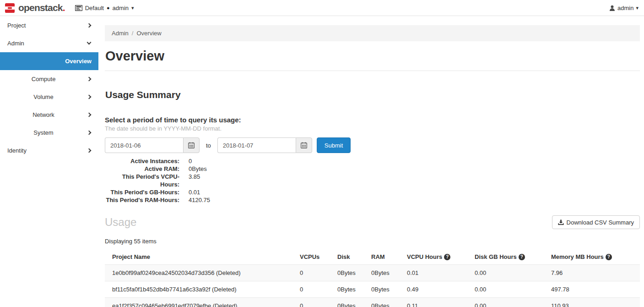 This screenshot has width=644, height=307. Describe the element at coordinates (373, 273) in the screenshot. I see `table-row: 1e0b0f99af0249cea24502034d73d356 (Delete…` at that location.